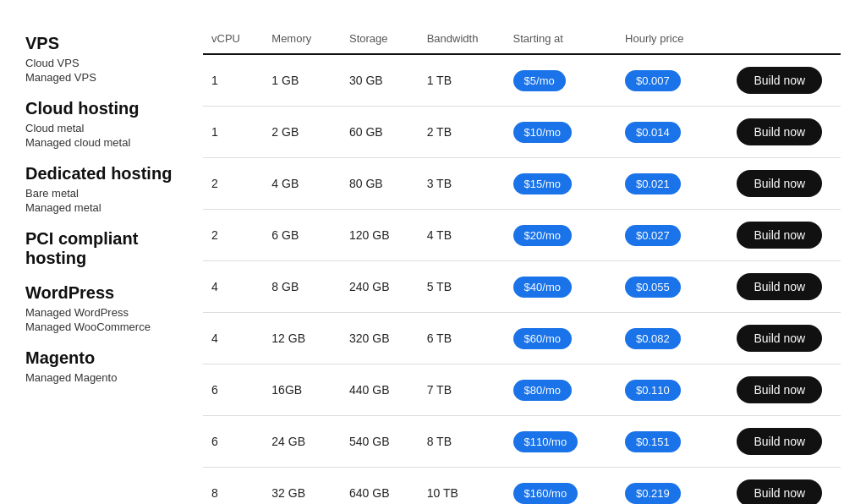  What do you see at coordinates (543, 235) in the screenshot?
I see `starting-price-badge: $20/mo` at bounding box center [543, 235].